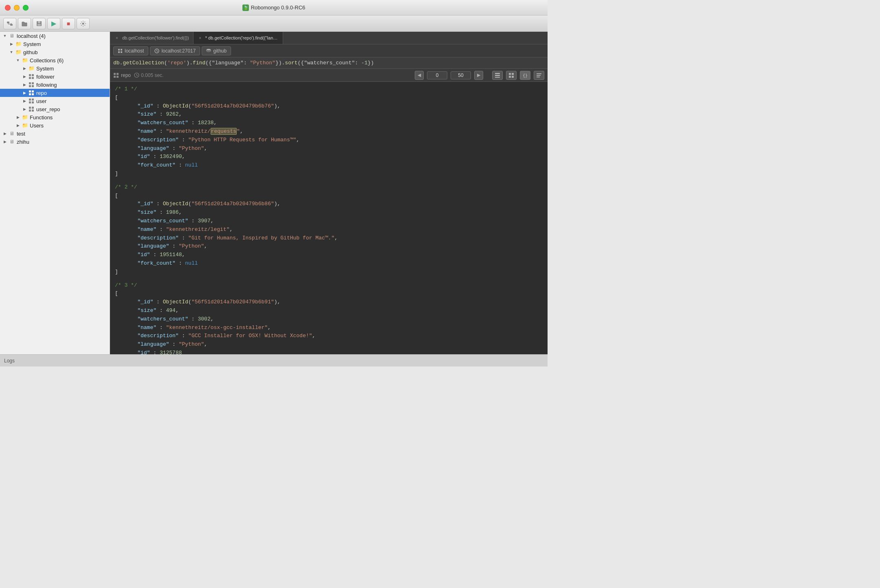 The image size is (880, 588). Describe the element at coordinates (511, 75) in the screenshot. I see `view-tree-button` at that location.